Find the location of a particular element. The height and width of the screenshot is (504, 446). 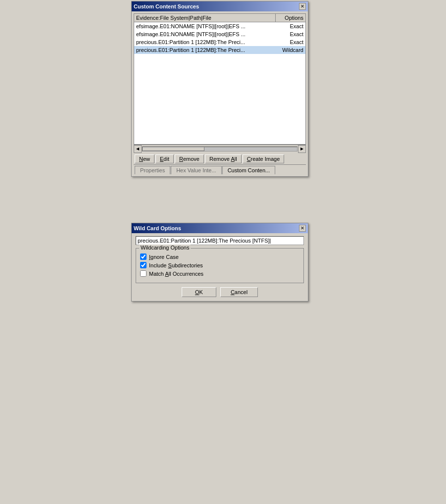

wco-options-group: Wildcarding Options Ignore Case Include … is located at coordinates (220, 265).